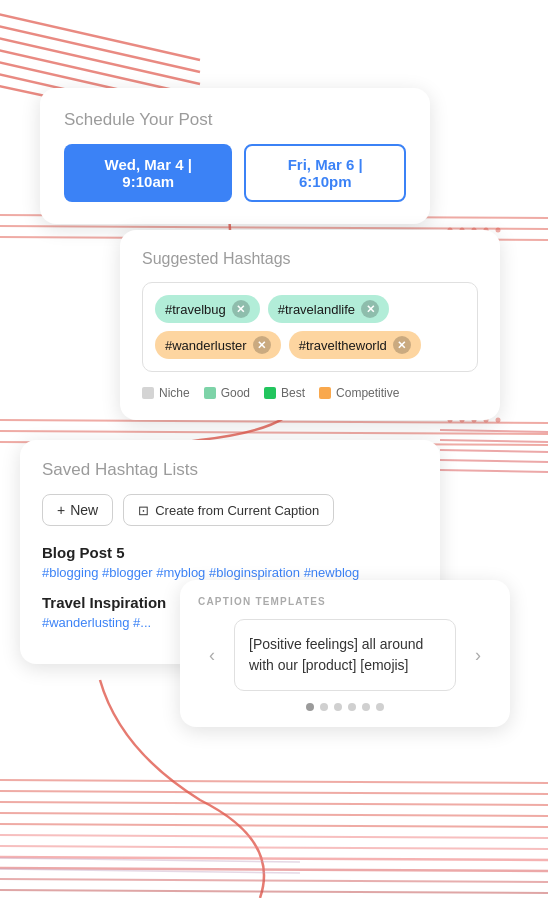  What do you see at coordinates (218, 345) in the screenshot?
I see `hashtag-tag: #wanderluster ✕` at bounding box center [218, 345].